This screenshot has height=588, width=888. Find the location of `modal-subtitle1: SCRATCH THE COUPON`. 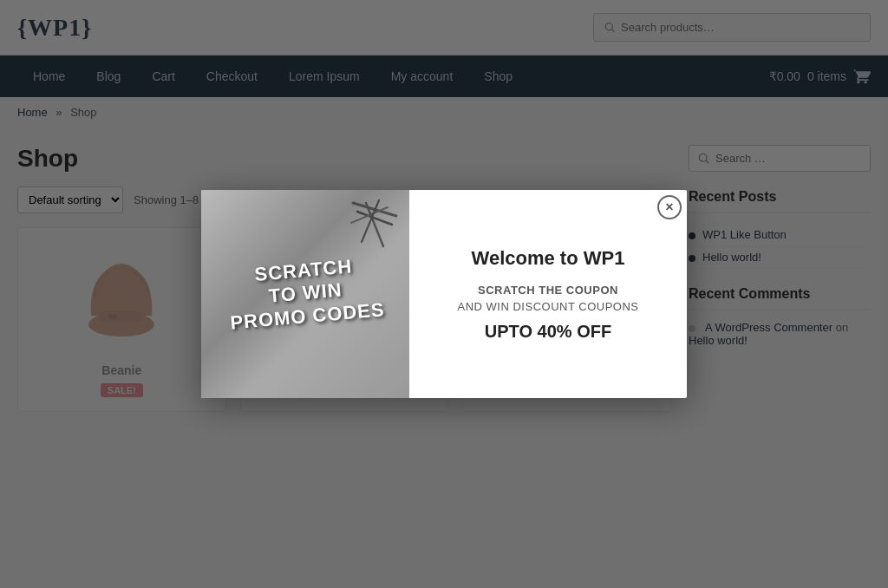

modal-subtitle1: SCRATCH THE COUPON is located at coordinates (548, 290).